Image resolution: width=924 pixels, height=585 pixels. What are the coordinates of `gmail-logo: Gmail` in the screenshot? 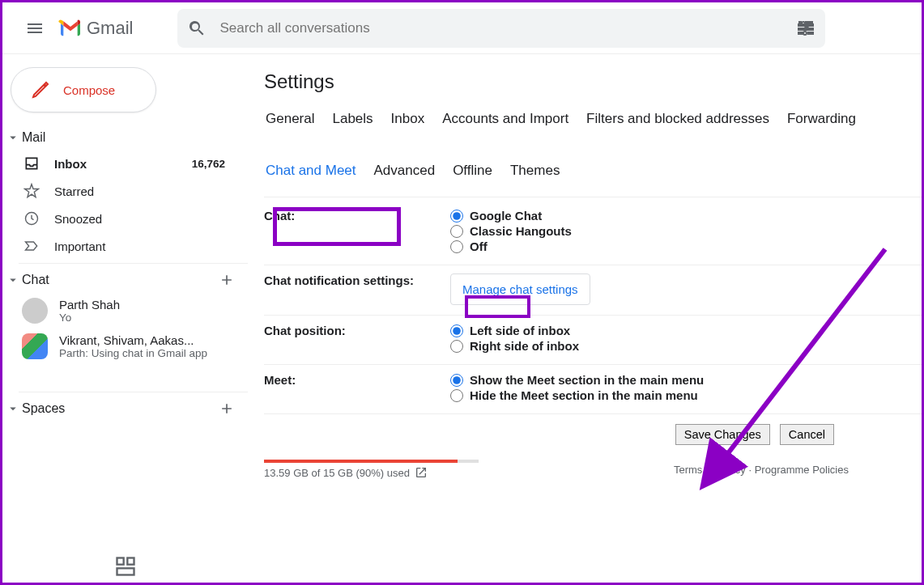 It's located at (96, 28).